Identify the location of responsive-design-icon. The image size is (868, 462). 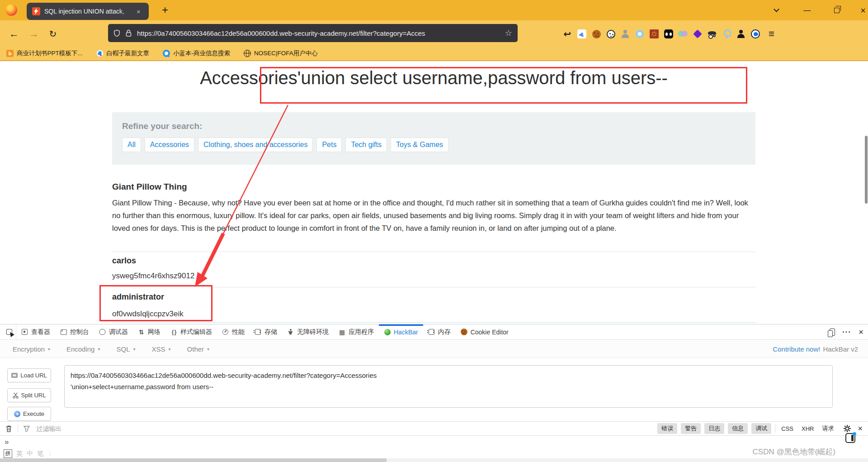
(832, 332).